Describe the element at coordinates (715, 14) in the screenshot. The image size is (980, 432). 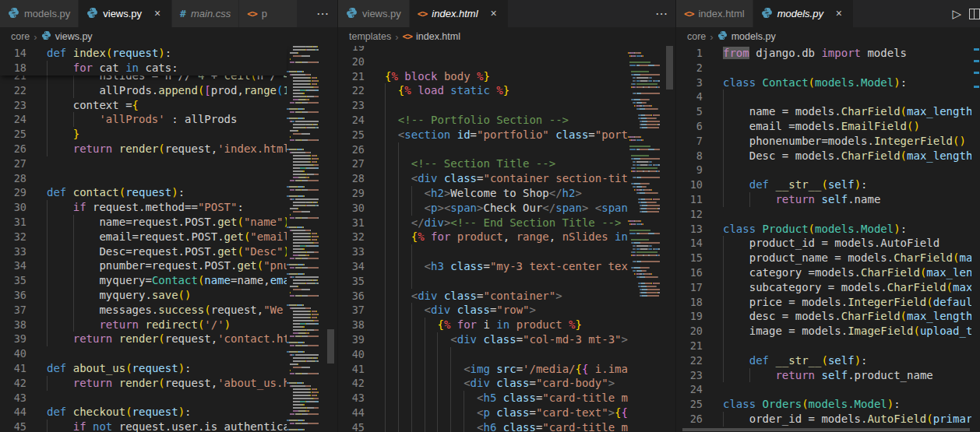
I see `tab-index-html: <>index.html` at that location.